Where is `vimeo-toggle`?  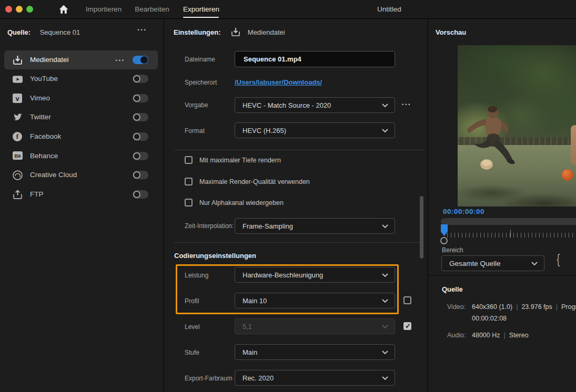 vimeo-toggle is located at coordinates (140, 98).